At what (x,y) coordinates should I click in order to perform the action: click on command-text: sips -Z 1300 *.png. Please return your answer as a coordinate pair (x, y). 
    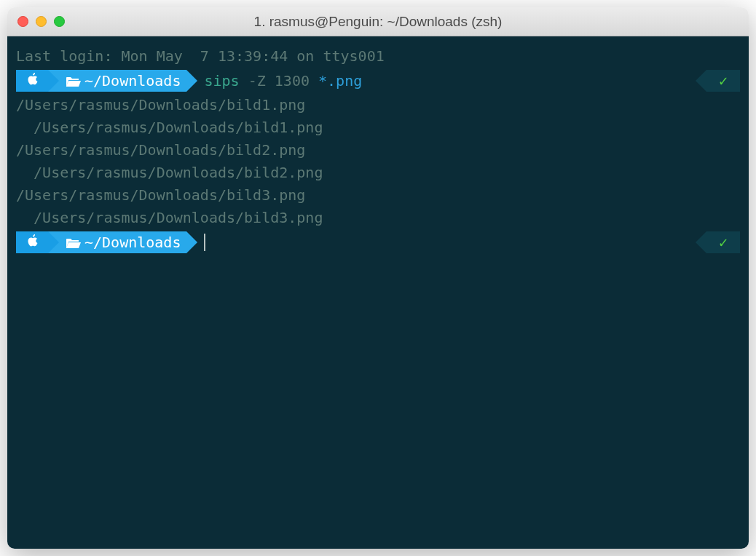
    Looking at the image, I should click on (283, 82).